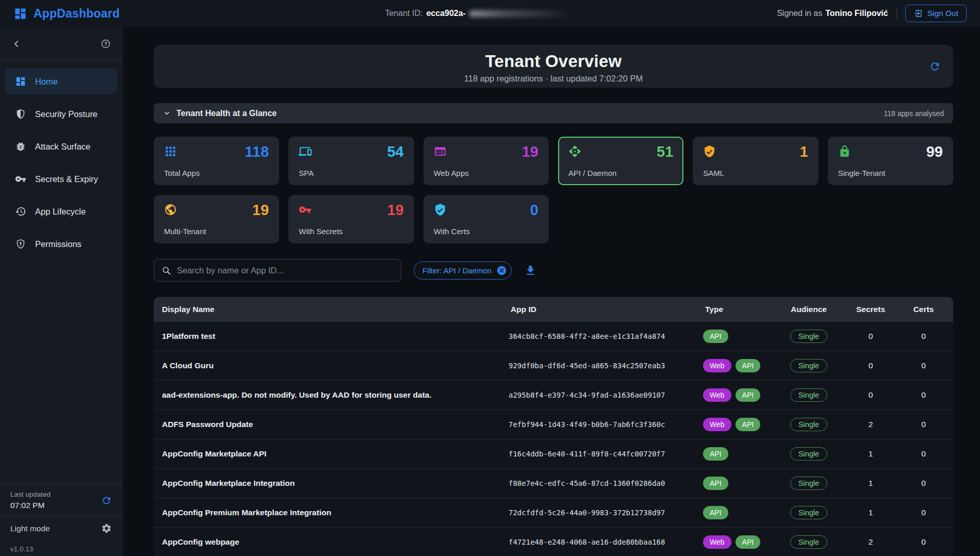 The image size is (980, 556). I want to click on stat-card: 19 Web Apps, so click(486, 161).